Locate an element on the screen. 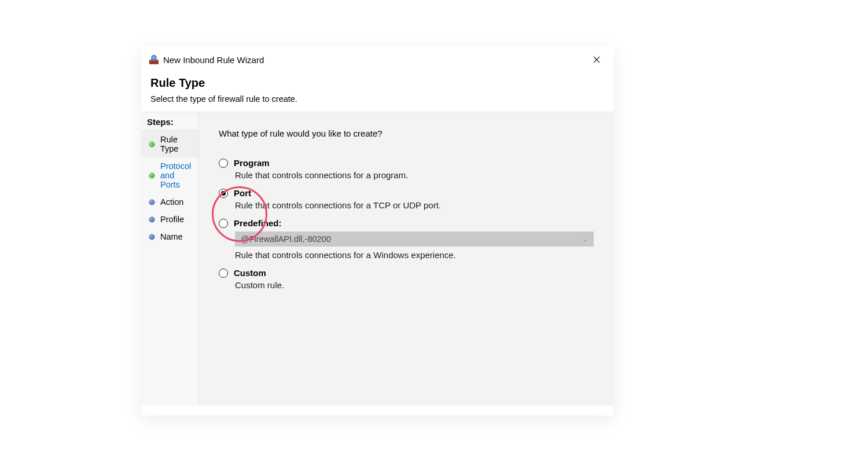 The width and height of the screenshot is (868, 463). step-name: Name is located at coordinates (170, 237).